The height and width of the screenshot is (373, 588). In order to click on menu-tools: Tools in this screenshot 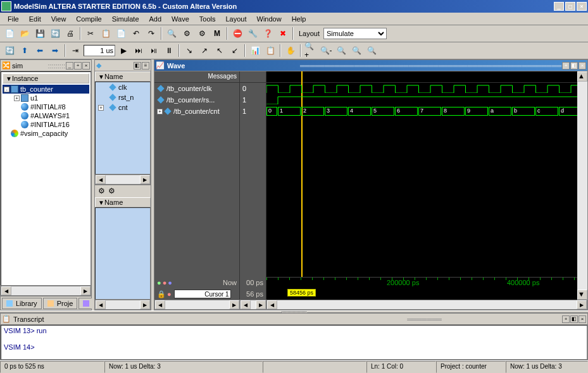, I will do `click(208, 19)`.